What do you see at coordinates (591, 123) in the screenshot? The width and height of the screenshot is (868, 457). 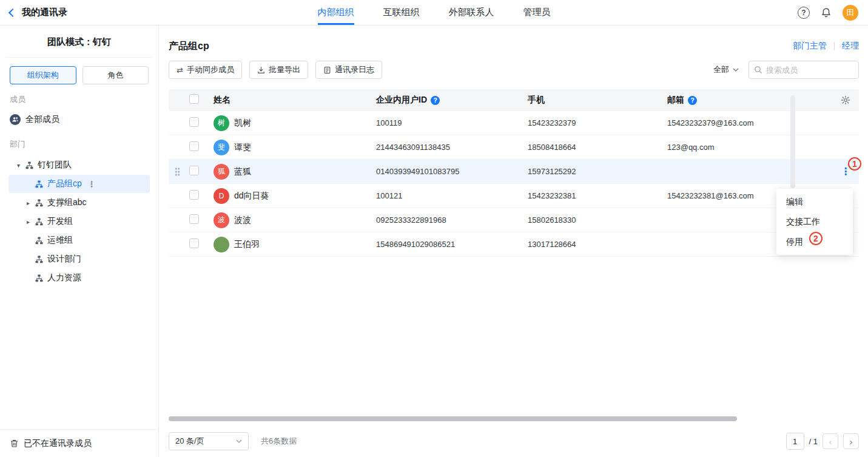 I see `member-phone: 15423232379` at bounding box center [591, 123].